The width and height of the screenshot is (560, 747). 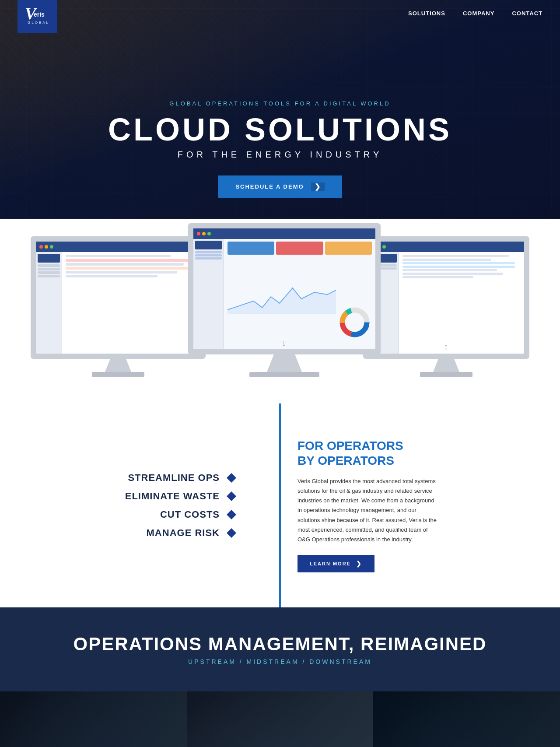 What do you see at coordinates (330, 564) in the screenshot?
I see `learn-btn-label: LEARN MORE` at bounding box center [330, 564].